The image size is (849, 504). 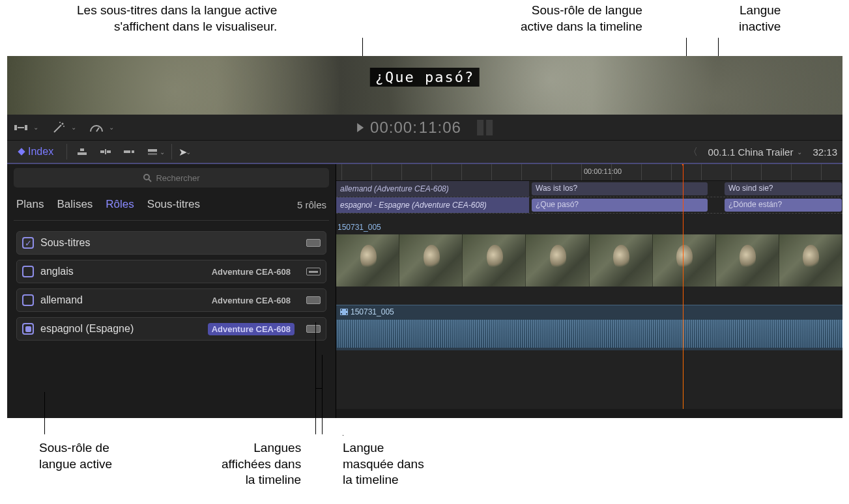 I want to click on video-clip-name: 150731_005, so click(x=360, y=227).